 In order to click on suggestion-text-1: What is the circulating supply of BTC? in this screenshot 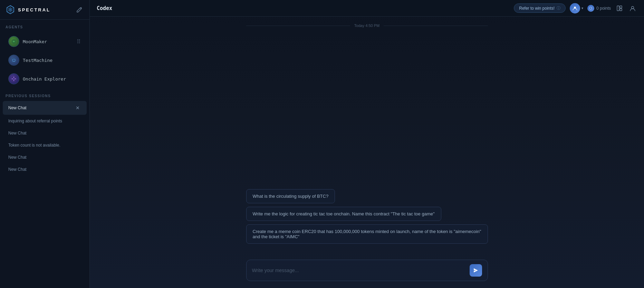, I will do `click(291, 196)`.